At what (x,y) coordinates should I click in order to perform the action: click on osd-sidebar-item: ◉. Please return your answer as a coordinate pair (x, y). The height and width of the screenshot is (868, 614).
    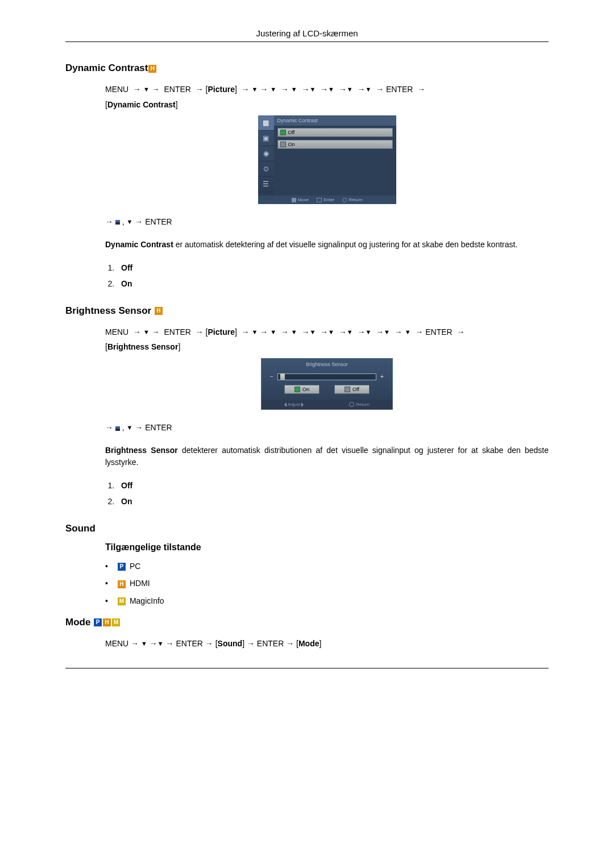
    Looking at the image, I should click on (266, 153).